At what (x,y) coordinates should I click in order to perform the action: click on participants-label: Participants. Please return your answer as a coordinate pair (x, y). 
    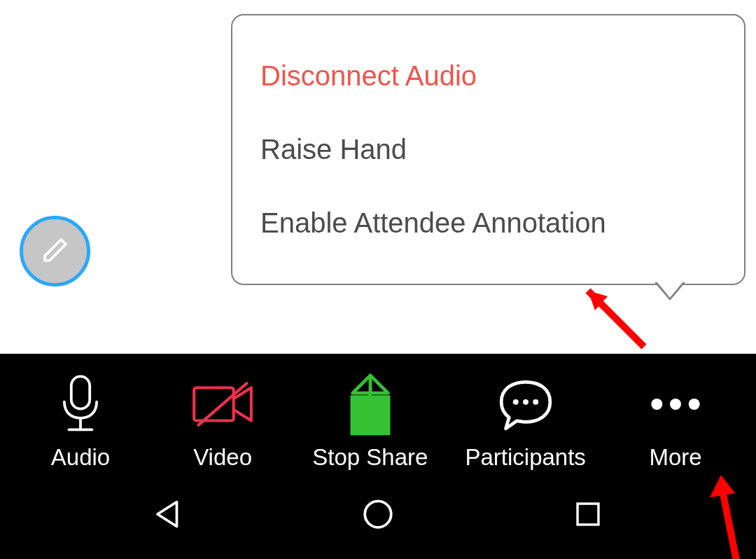
    Looking at the image, I should click on (525, 457).